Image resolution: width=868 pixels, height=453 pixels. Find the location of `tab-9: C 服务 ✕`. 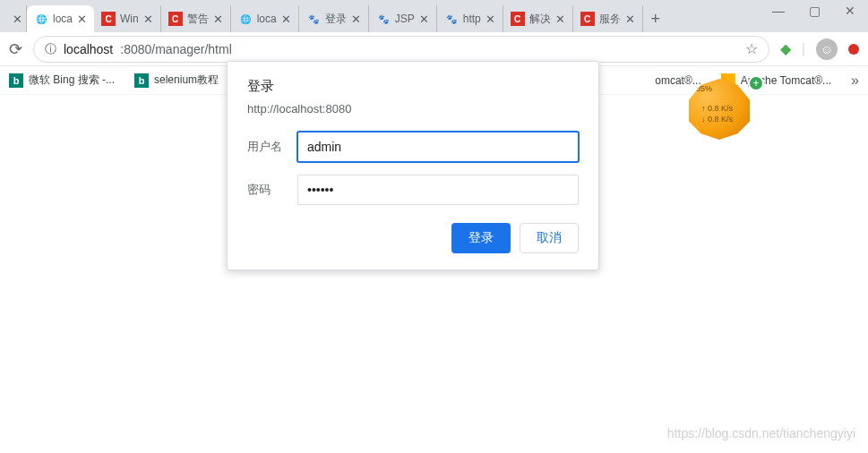

tab-9: C 服务 ✕ is located at coordinates (608, 19).